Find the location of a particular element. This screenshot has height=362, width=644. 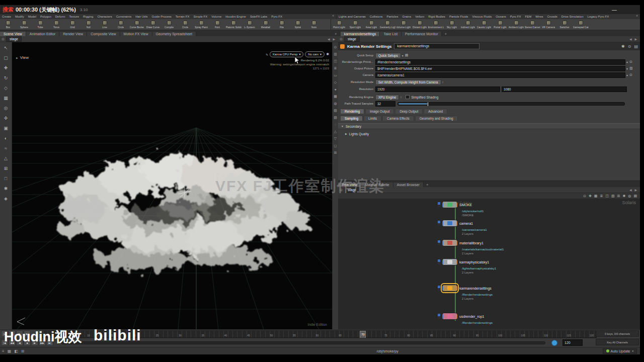

network-toolbar-icon: ≣ is located at coordinates (601, 196).